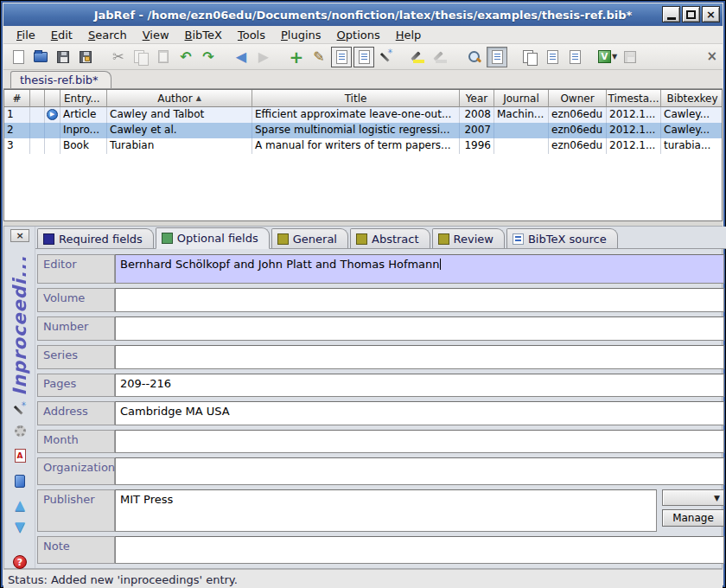  Describe the element at coordinates (62, 35) in the screenshot. I see `menu-edit: Edit` at that location.